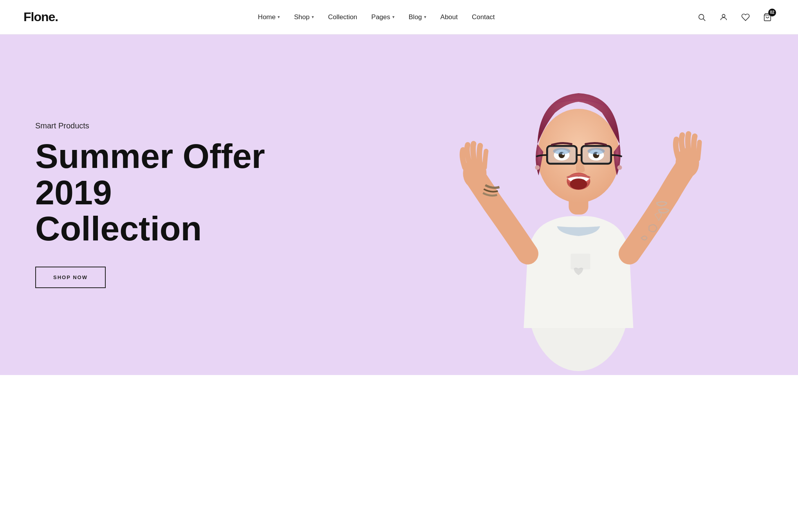 The width and height of the screenshot is (798, 532). Describe the element at coordinates (767, 17) in the screenshot. I see `cart-button: 02` at that location.